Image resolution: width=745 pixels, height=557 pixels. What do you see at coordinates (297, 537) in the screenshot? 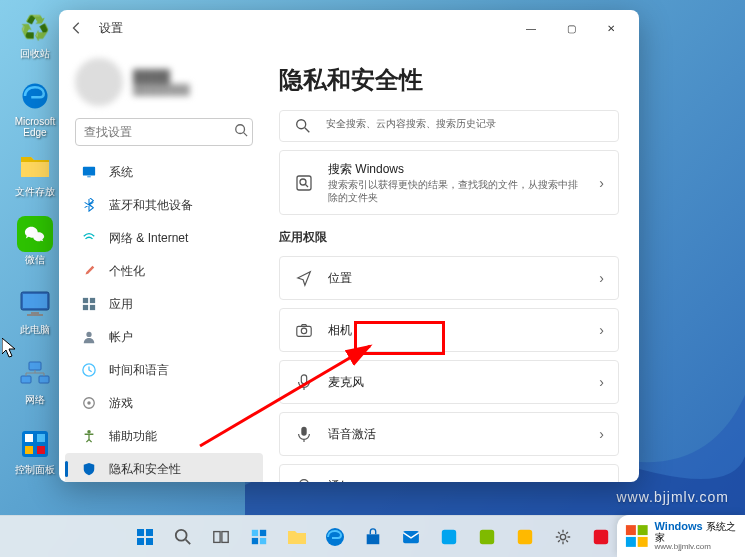
I see `taskbar-explorer` at bounding box center [297, 537].